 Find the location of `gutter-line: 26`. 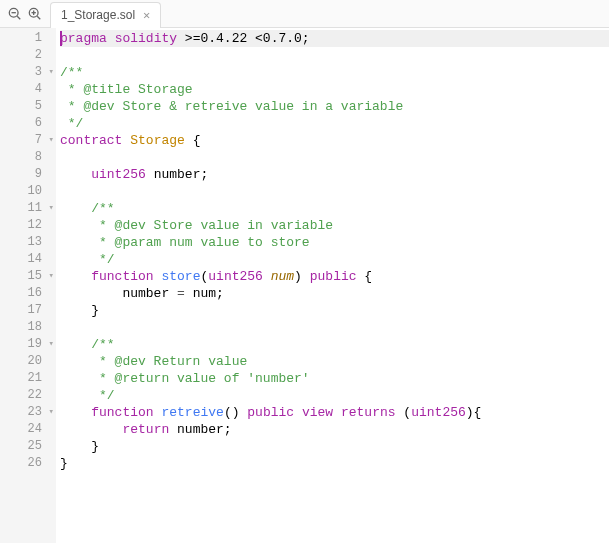

gutter-line: 26 is located at coordinates (28, 464).